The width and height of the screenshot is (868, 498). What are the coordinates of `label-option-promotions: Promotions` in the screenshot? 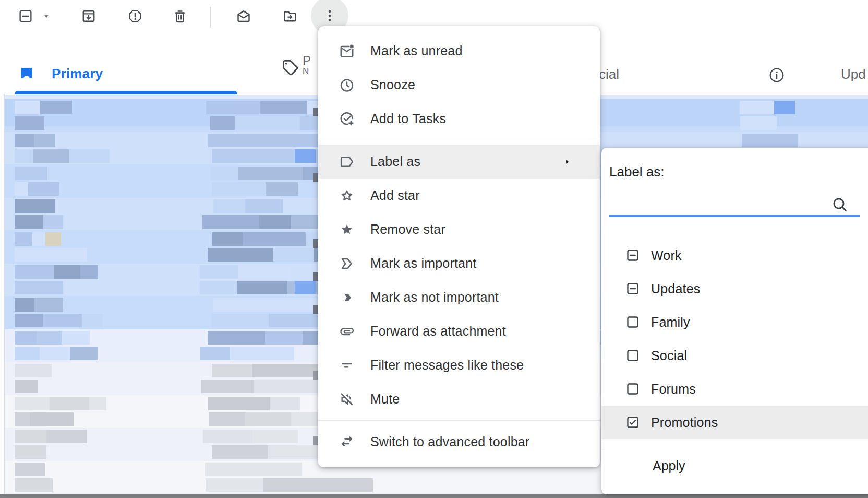 It's located at (734, 422).